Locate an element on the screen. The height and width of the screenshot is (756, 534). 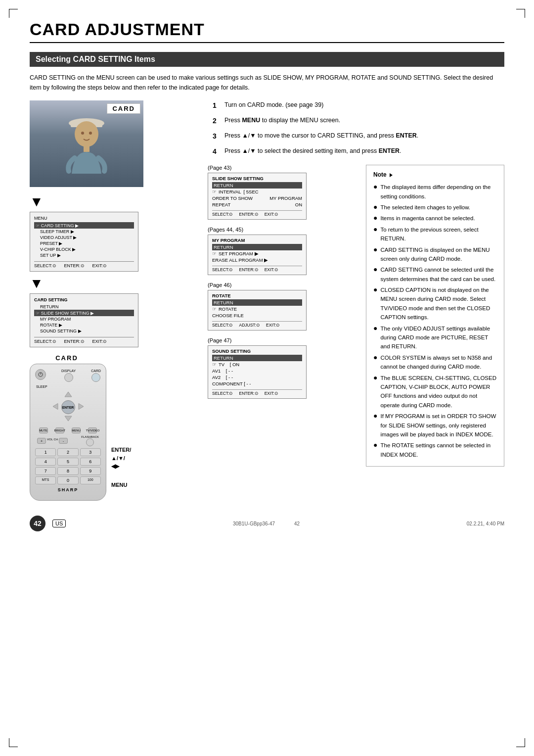
sub-screen-46: ROTATE RETURN ☞ROTATE CHOOSE FILE SELECT… is located at coordinates (257, 310).